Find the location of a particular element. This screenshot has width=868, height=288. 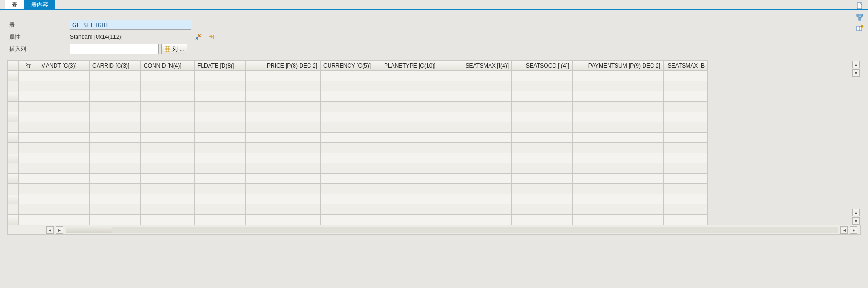

hscroll-thumb is located at coordinates (89, 230).